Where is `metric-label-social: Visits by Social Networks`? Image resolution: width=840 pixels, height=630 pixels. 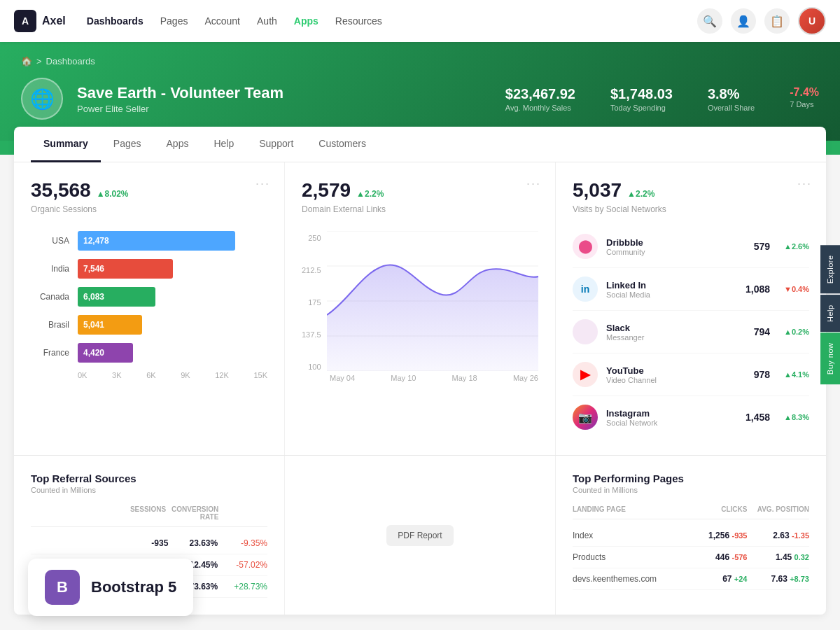 metric-label-social: Visits by Social Networks is located at coordinates (691, 209).